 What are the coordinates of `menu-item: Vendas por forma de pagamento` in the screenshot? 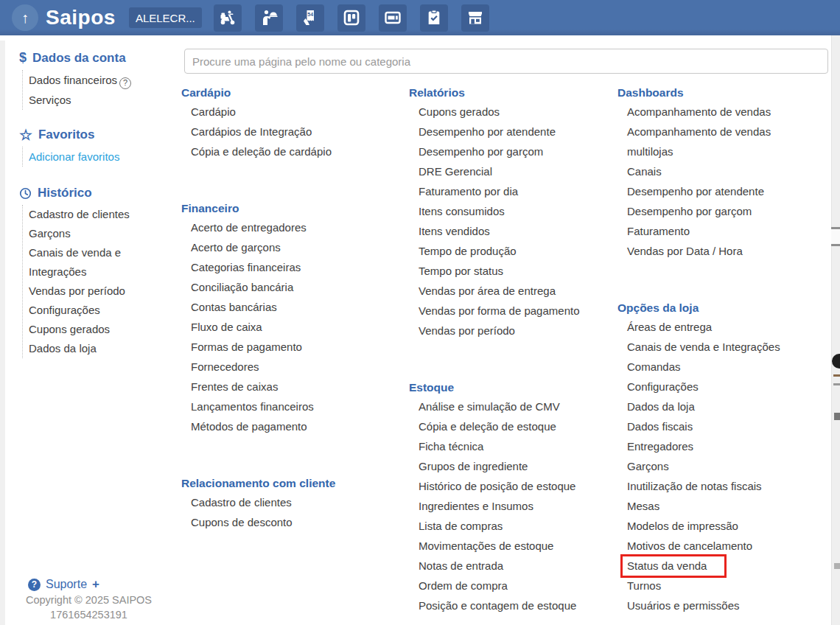 It's located at (525, 311).